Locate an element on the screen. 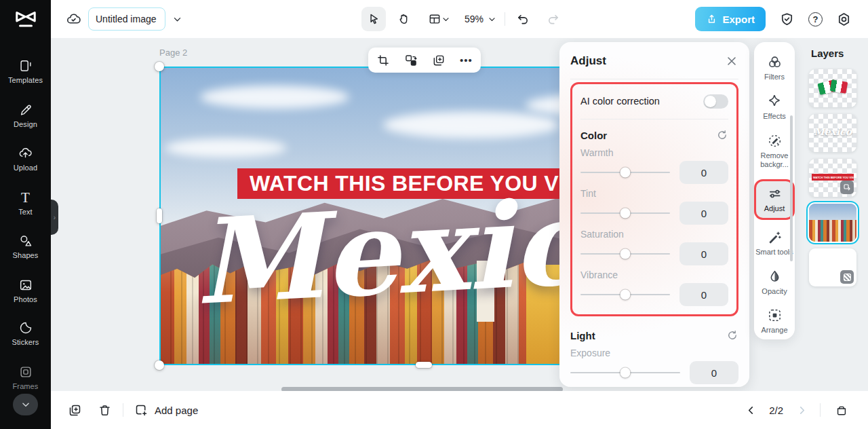 Image resolution: width=868 pixels, height=429 pixels. sidebar-item-shapes: Shapes is located at coordinates (26, 246).